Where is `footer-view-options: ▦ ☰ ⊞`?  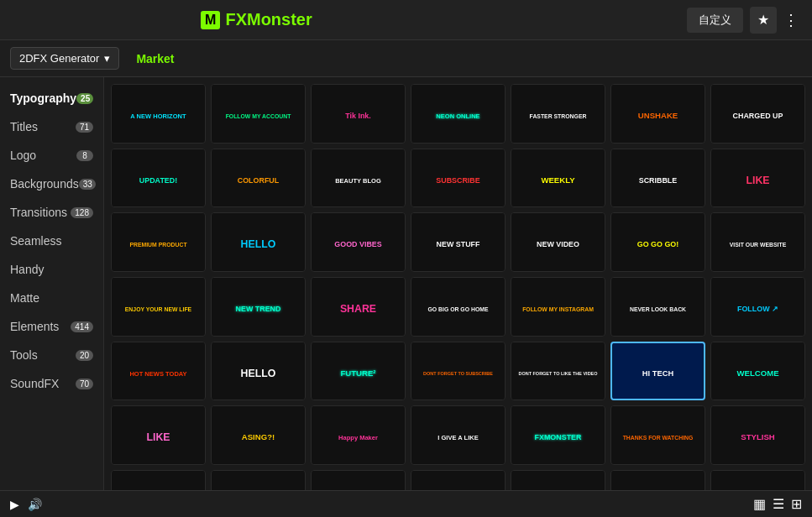 footer-view-options: ▦ ☰ ⊞ is located at coordinates (778, 504).